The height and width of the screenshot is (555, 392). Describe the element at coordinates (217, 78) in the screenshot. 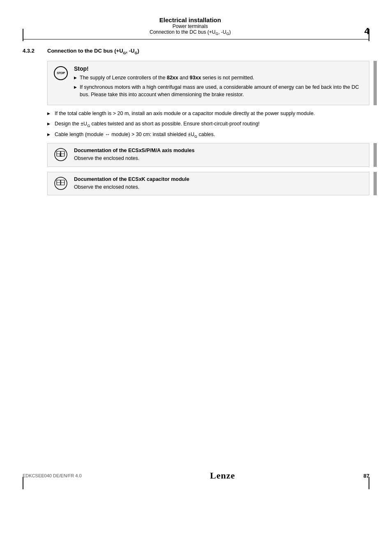

I see `stop-list-item: The supply of Lenze controllers of the 8…` at that location.